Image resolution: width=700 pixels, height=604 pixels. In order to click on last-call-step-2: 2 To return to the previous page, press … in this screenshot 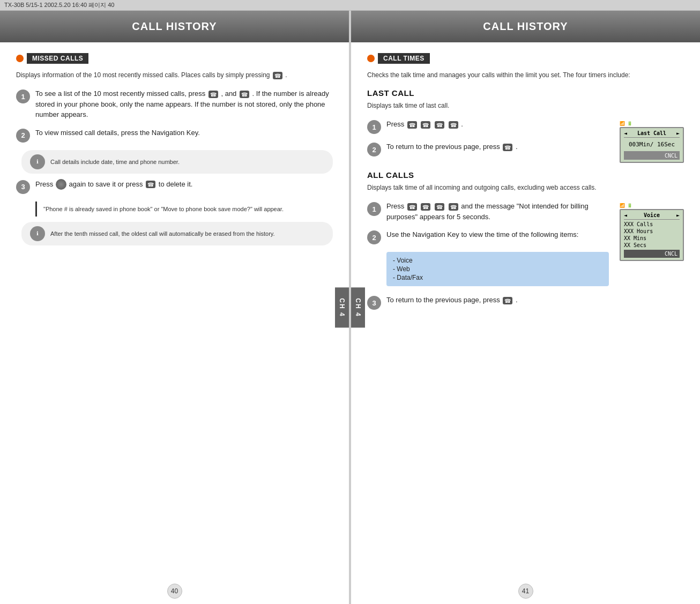, I will do `click(488, 149)`.